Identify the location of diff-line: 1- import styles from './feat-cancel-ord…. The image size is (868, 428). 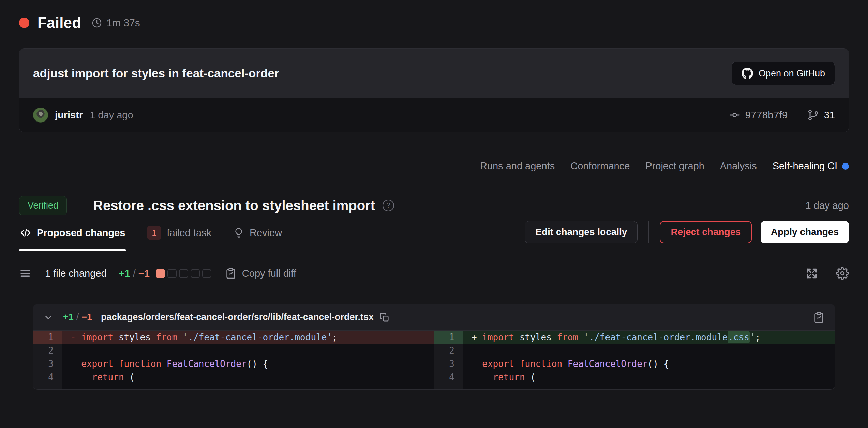
(233, 337).